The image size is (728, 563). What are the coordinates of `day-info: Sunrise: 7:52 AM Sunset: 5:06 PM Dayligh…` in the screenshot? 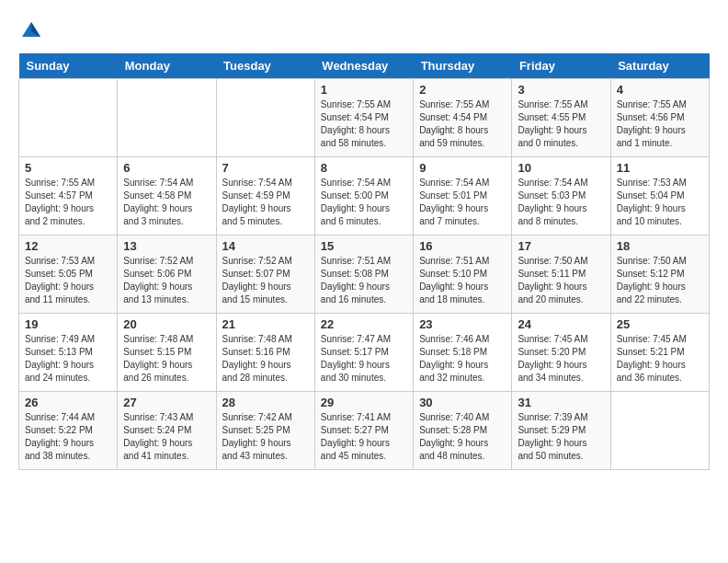 It's located at (166, 281).